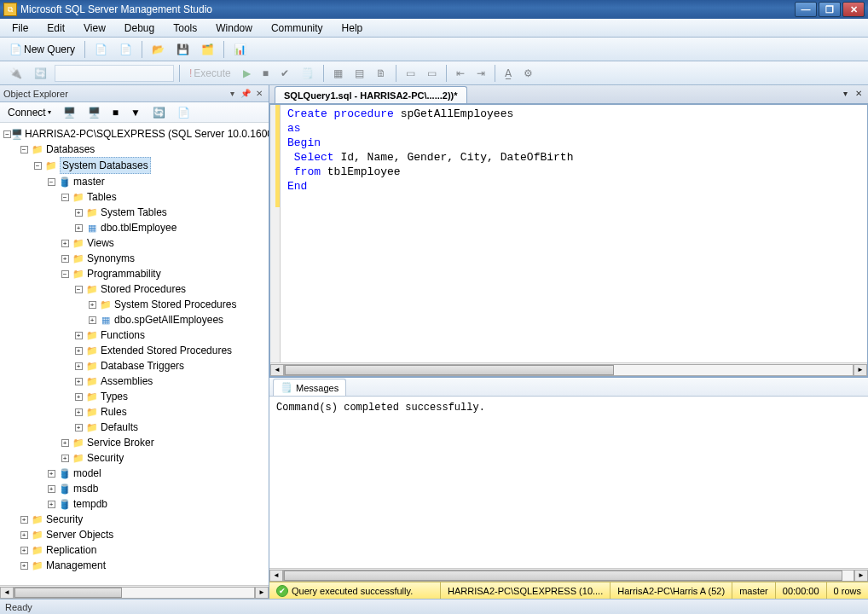 The image size is (868, 614). Describe the element at coordinates (29, 113) in the screenshot. I see `connect-button: Connect▾` at that location.